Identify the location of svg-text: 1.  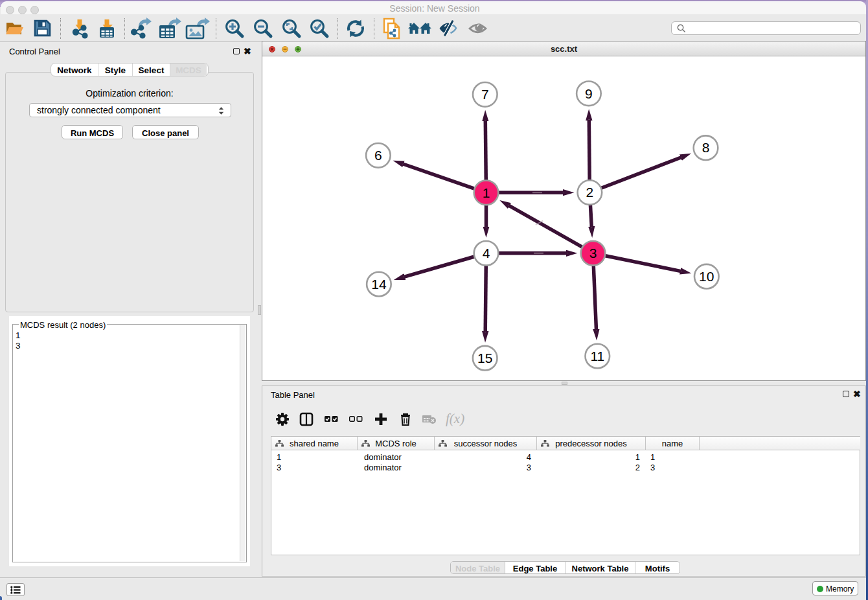
(486, 193).